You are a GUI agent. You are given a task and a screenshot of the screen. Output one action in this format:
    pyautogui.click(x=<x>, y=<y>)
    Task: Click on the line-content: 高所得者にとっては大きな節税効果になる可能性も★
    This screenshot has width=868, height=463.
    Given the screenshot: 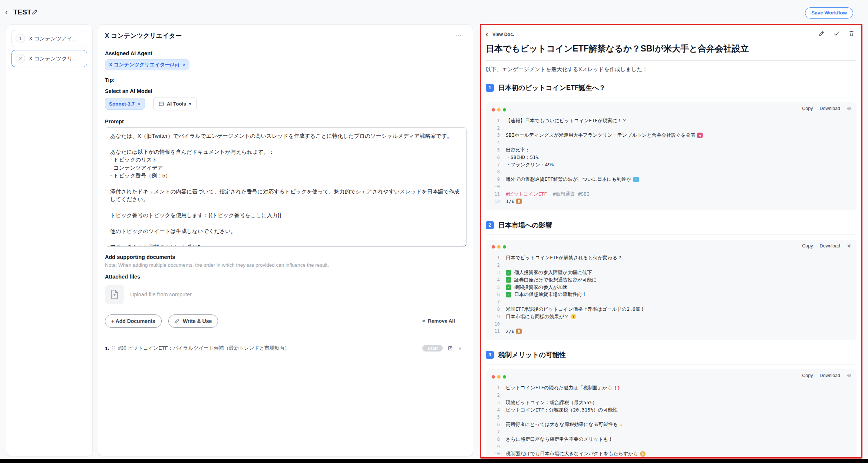 What is the action you would take?
    pyautogui.click(x=564, y=424)
    